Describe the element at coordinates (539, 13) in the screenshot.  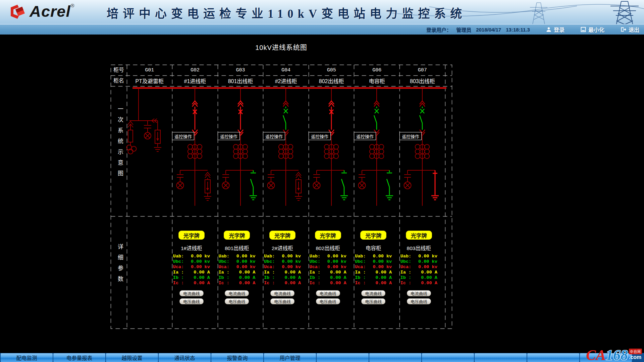
I see `tower-small` at that location.